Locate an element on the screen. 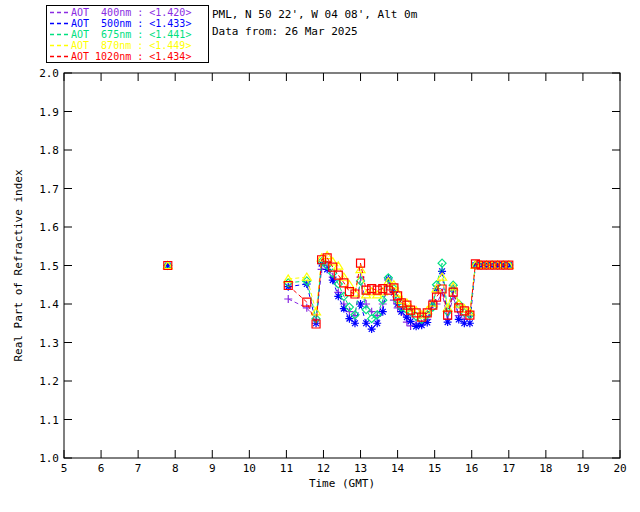 This screenshot has width=640, height=512. legend-item-500nm: AOT 500nm : <1.433> is located at coordinates (128, 24).